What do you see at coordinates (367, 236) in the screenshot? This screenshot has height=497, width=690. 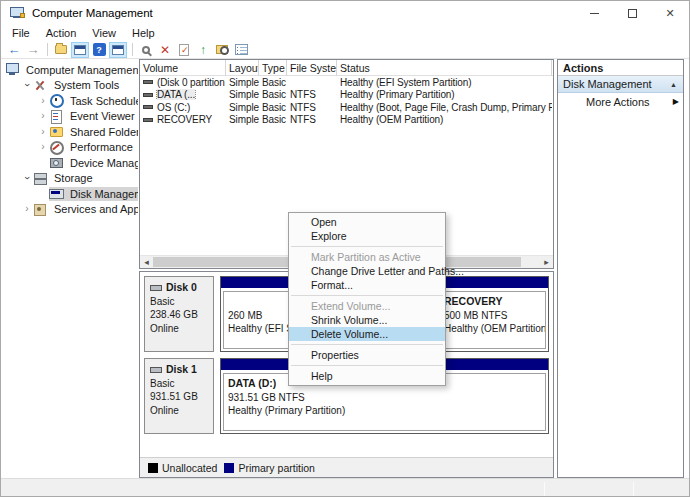 I see `menu-item-explore: Explore` at bounding box center [367, 236].